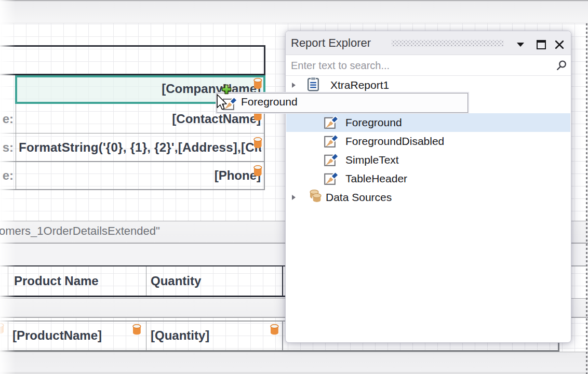  What do you see at coordinates (428, 197) in the screenshot?
I see `tree-item-data-sources: Data Sources` at bounding box center [428, 197].